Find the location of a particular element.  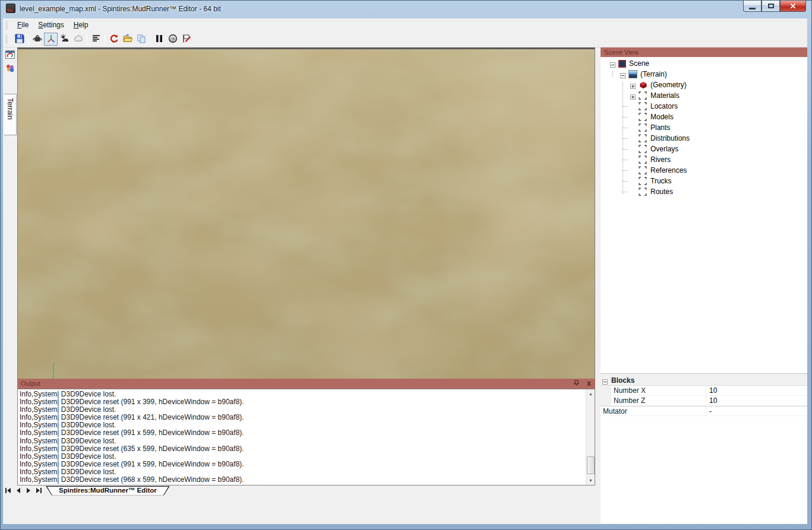

menu-file: File is located at coordinates (23, 25).